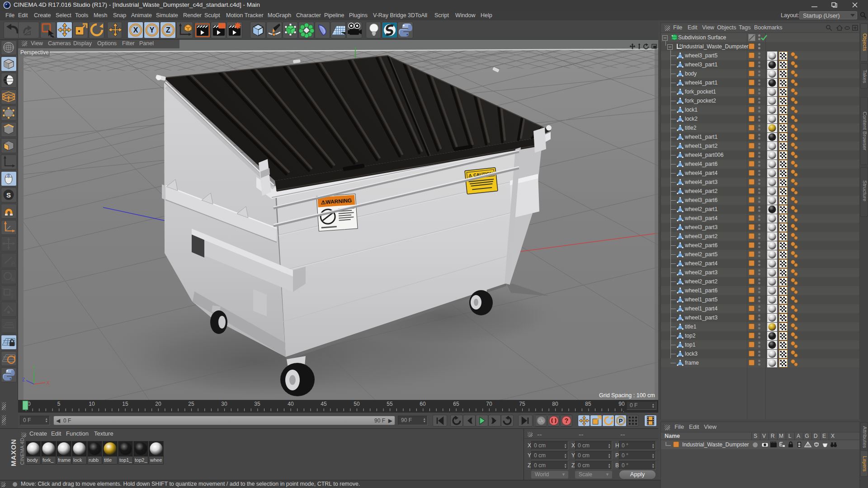  I want to click on svg-text: 25, so click(191, 404).